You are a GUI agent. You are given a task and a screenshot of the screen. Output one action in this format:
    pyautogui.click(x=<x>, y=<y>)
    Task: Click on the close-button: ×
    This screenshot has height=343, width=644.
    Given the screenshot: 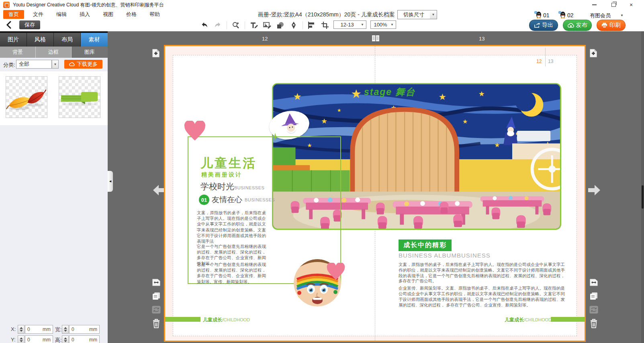 What is the action you would take?
    pyautogui.click(x=631, y=5)
    